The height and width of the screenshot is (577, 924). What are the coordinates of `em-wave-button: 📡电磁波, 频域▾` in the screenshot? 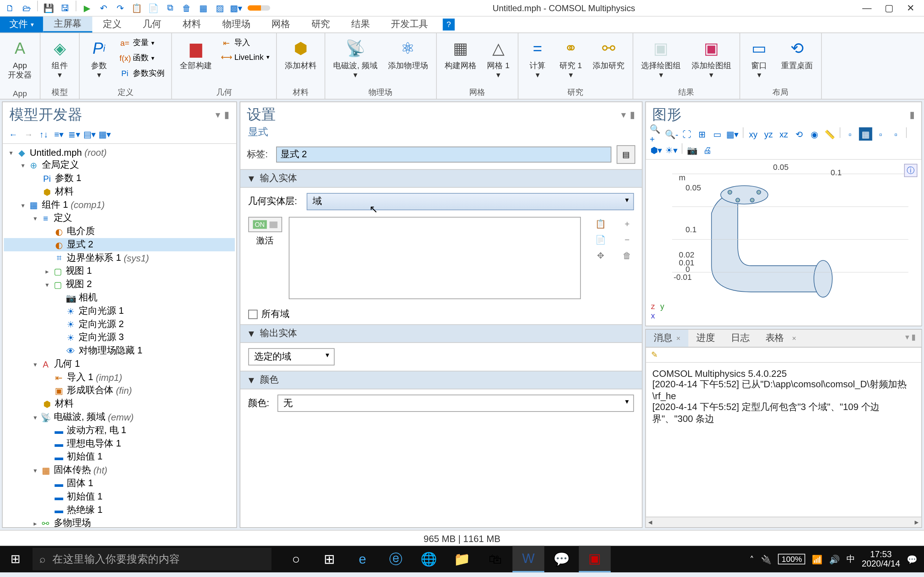 It's located at (355, 57).